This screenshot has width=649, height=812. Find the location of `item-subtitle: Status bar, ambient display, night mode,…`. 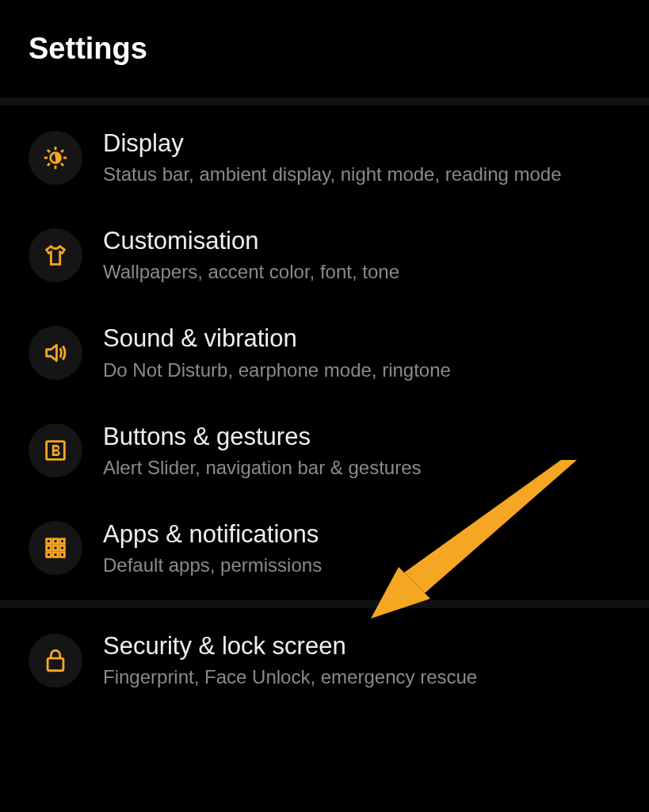

item-subtitle: Status bar, ambient display, night mode,… is located at coordinates (333, 174).